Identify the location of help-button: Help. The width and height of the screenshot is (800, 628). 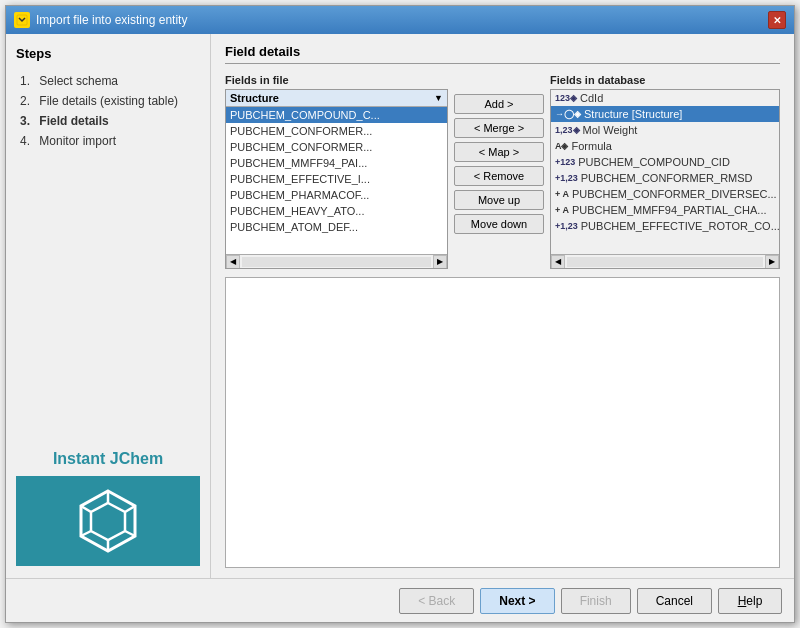
(750, 601).